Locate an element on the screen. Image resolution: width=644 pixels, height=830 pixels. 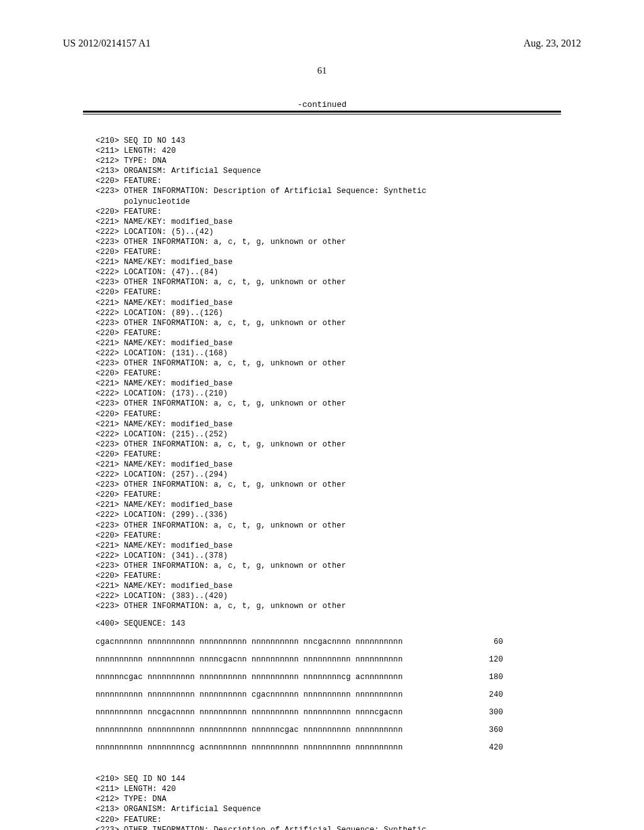
sequence-position: 420 is located at coordinates (525, 748).